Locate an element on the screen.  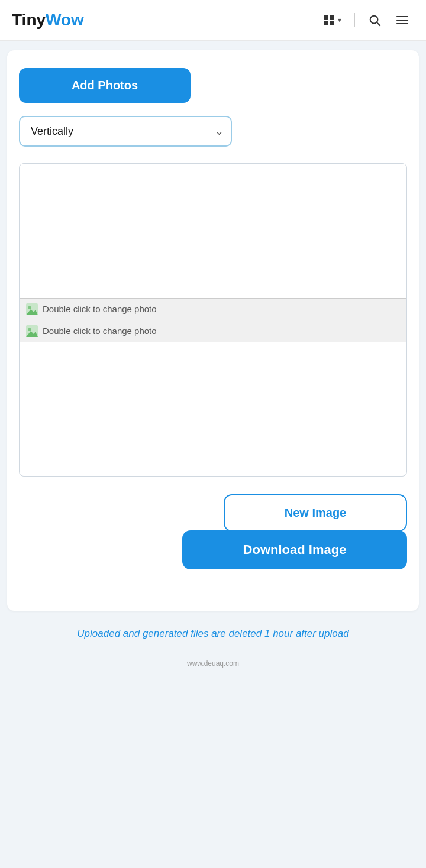
logo-tiny: Tiny is located at coordinates (28, 20).